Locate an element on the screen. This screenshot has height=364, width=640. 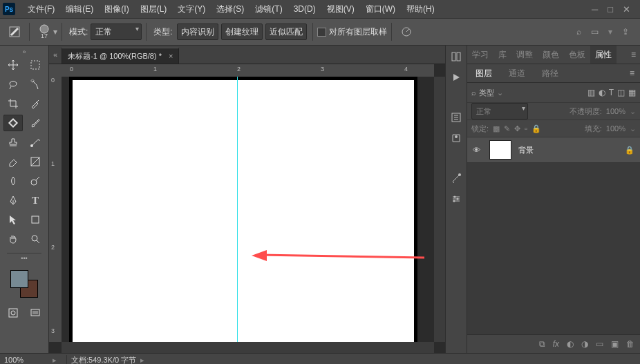
document-tab: 未标题-1 @ 100%(RGB/8) * × is located at coordinates (120, 55).